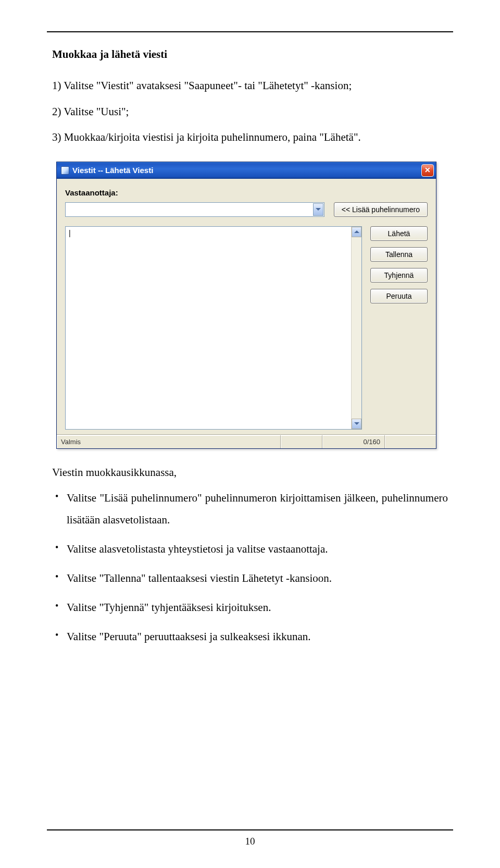  Describe the element at coordinates (399, 296) in the screenshot. I see `cancel-button: Peruuta` at that location.